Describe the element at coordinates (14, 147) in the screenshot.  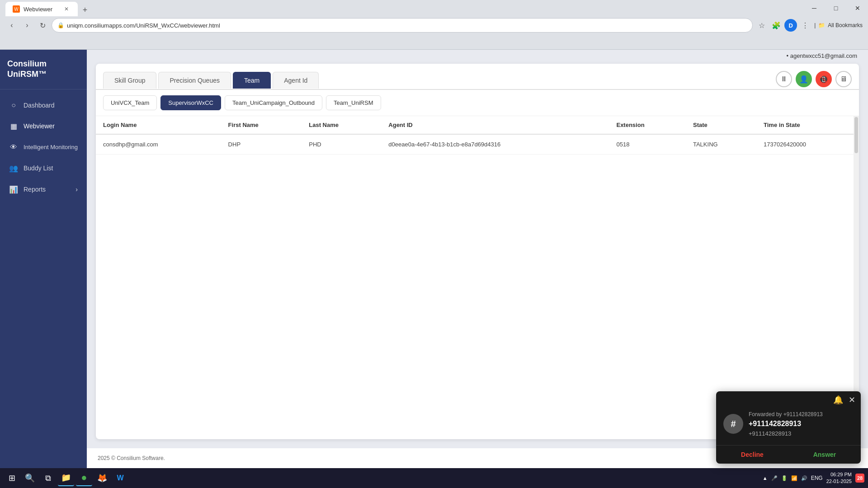
I see `monitoring-icon: 👁` at that location.